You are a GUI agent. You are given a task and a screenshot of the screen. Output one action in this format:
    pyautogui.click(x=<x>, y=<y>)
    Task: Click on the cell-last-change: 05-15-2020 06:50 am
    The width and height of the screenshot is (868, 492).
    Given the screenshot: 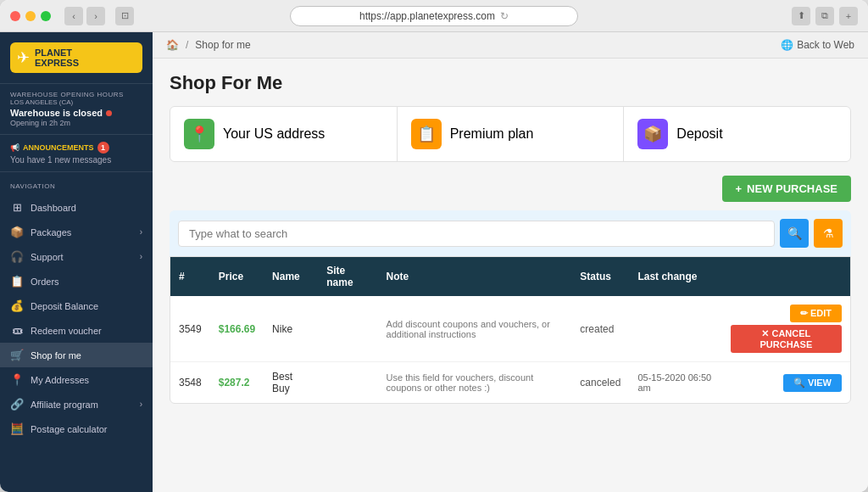 What is the action you would take?
    pyautogui.click(x=675, y=383)
    